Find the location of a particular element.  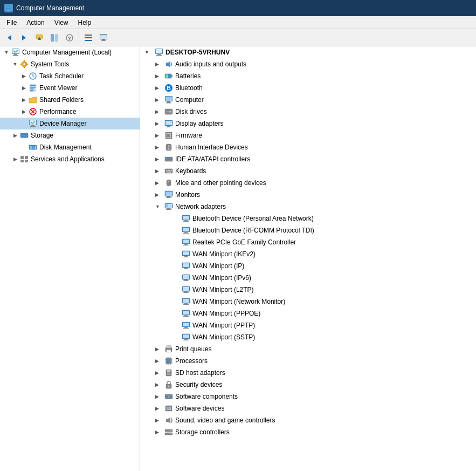

tree-node-system-tools: ▼ System Tools is located at coordinates (70, 64).